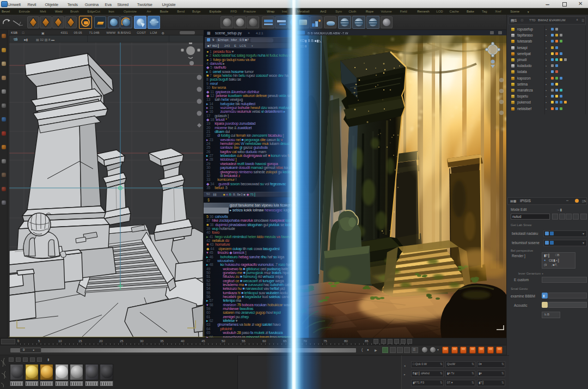  I want to click on svg-text: 75, so click(326, 341).